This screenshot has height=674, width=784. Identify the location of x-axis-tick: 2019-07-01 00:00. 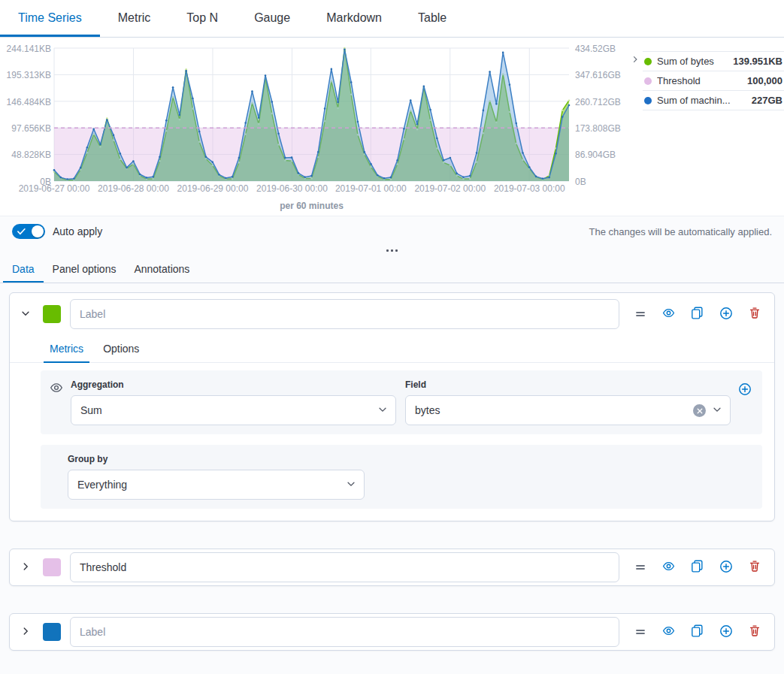
(371, 189).